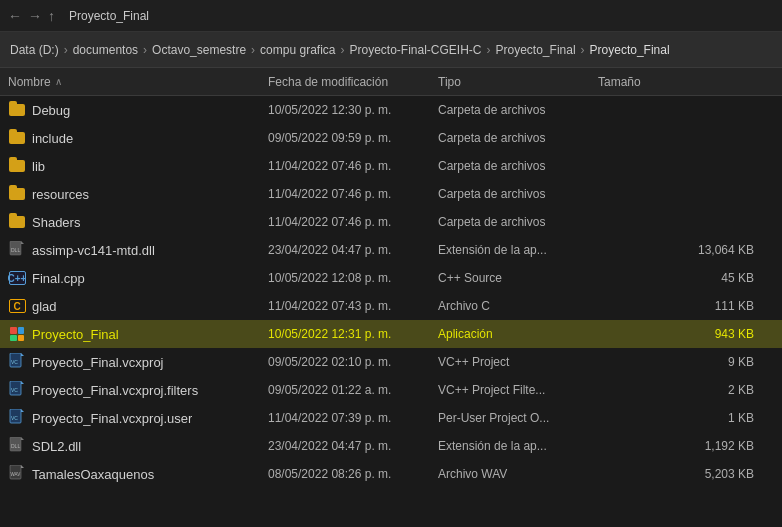 The width and height of the screenshot is (782, 527). What do you see at coordinates (138, 474) in the screenshot?
I see `file-name-cell: WAV TamalesOaxaquenos` at bounding box center [138, 474].